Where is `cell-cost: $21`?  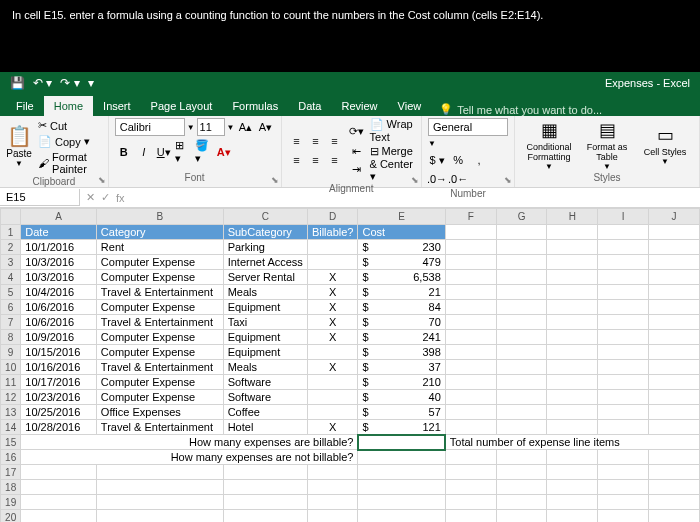 cell-cost: $21 is located at coordinates (402, 292).